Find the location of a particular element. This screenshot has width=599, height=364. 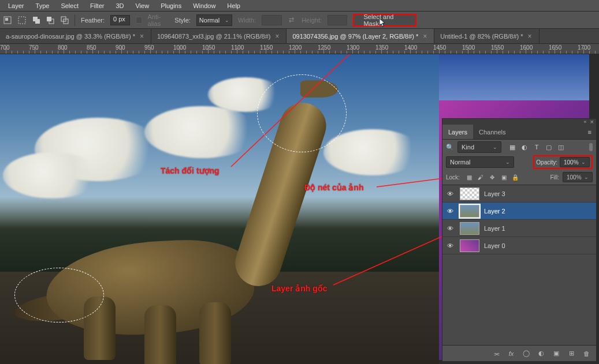

layer-mask-icon: ◯ is located at coordinates (526, 354).